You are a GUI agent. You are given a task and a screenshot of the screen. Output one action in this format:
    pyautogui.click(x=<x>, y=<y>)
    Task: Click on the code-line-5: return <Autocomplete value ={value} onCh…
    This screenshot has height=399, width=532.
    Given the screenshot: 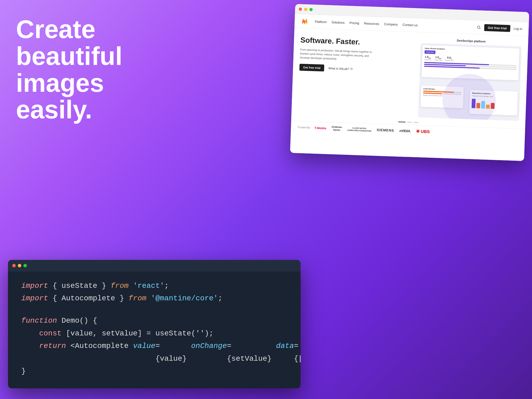 What is the action you would take?
    pyautogui.click(x=154, y=352)
    